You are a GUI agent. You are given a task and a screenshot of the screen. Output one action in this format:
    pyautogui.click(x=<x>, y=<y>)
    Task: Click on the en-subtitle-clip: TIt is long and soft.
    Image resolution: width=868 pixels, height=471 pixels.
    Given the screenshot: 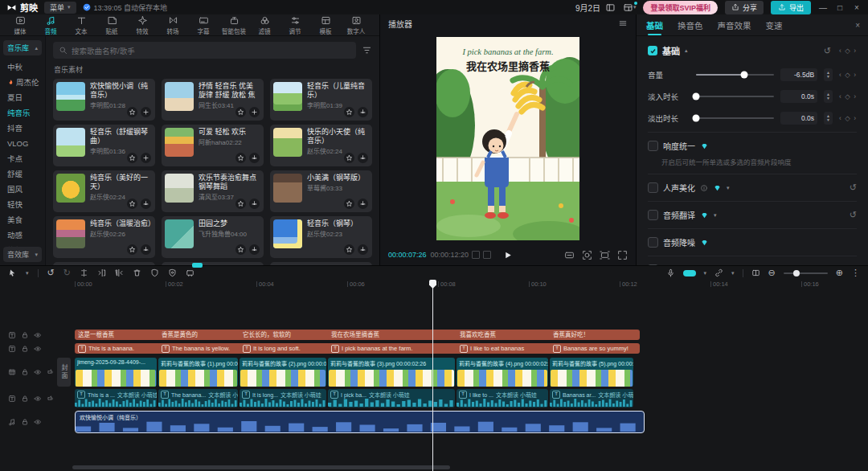 What is the action you would take?
    pyautogui.click(x=286, y=349)
    